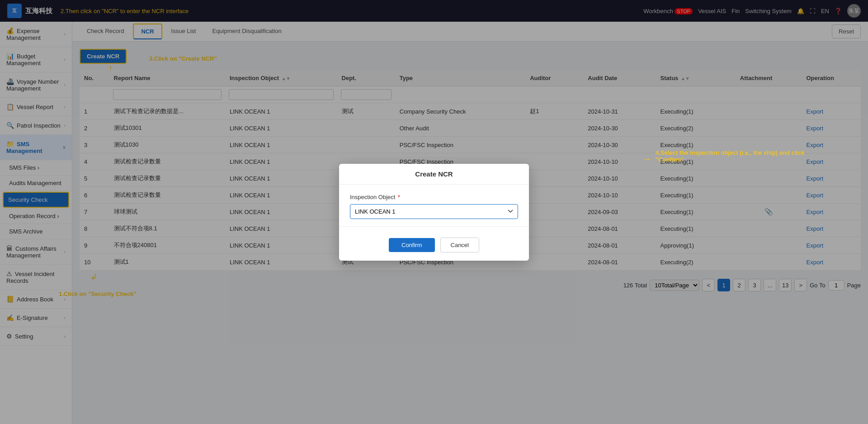  What do you see at coordinates (412, 245) in the screenshot?
I see `confirm-button: Confirm` at bounding box center [412, 245].